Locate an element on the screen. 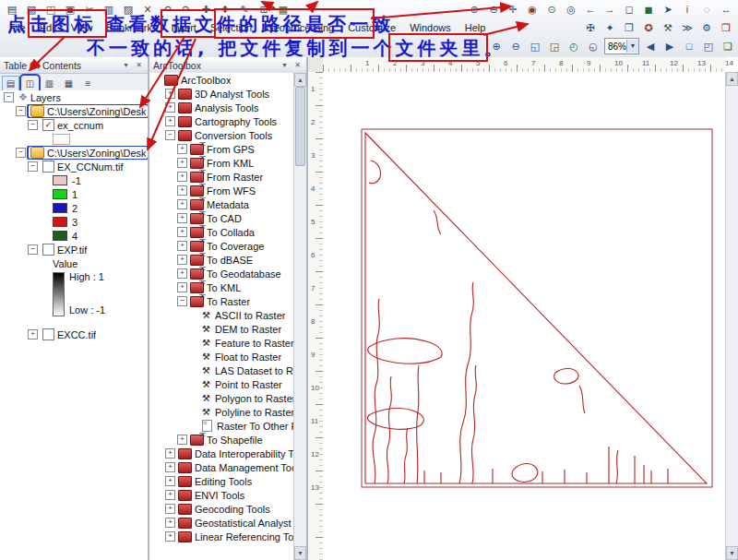 This screenshot has height=560, width=738. arctoolbox-scrollbar: ▲ ▼ is located at coordinates (300, 316).